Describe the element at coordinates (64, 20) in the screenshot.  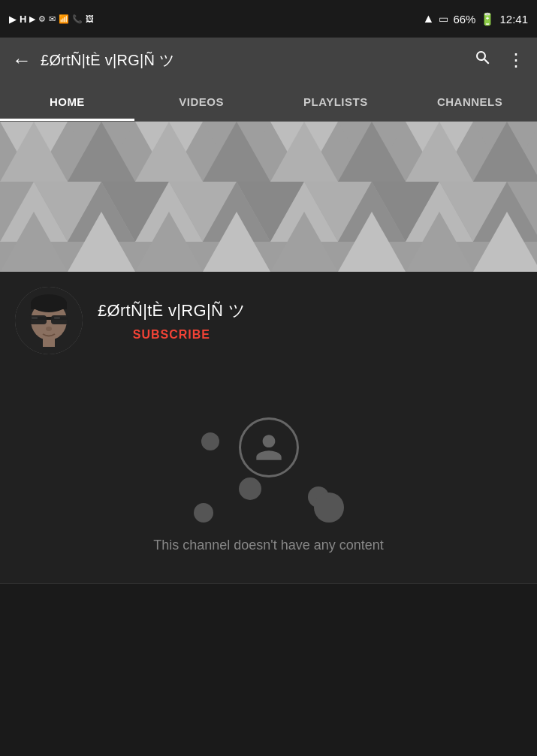
I see `signal-icon: 📶` at that location.